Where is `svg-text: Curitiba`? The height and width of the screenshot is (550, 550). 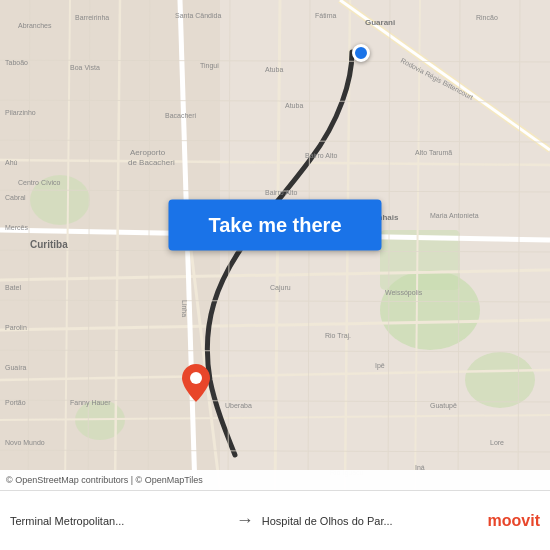
svg-text: Curitiba is located at coordinates (49, 244).